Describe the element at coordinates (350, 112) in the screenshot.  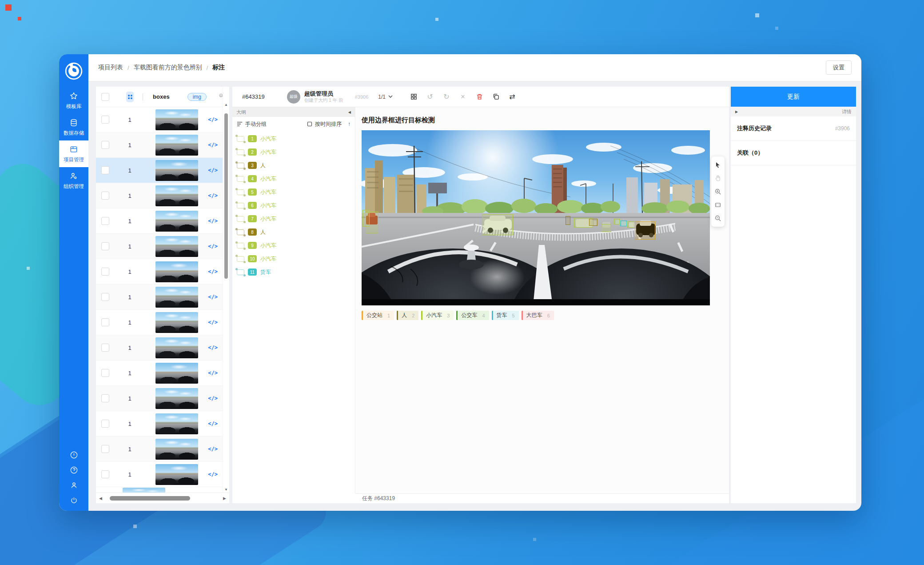
I see `collapse-left-icon: ◀` at that location.